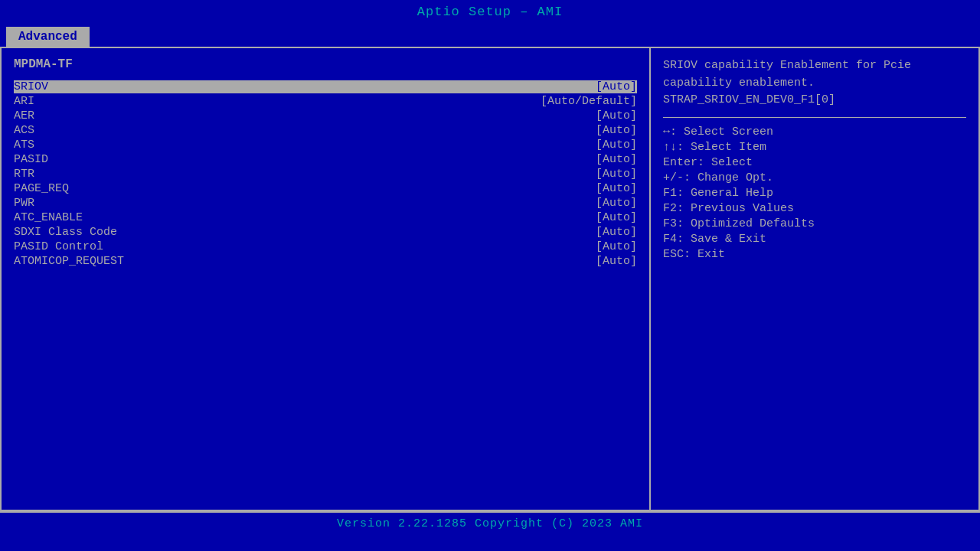  I want to click on menu-item-aer: AER[Auto], so click(325, 116).